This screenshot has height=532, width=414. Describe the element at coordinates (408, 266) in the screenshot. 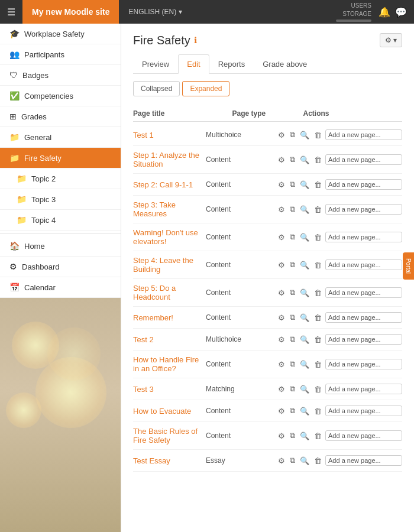

I see `portal-tab: Portal` at that location.